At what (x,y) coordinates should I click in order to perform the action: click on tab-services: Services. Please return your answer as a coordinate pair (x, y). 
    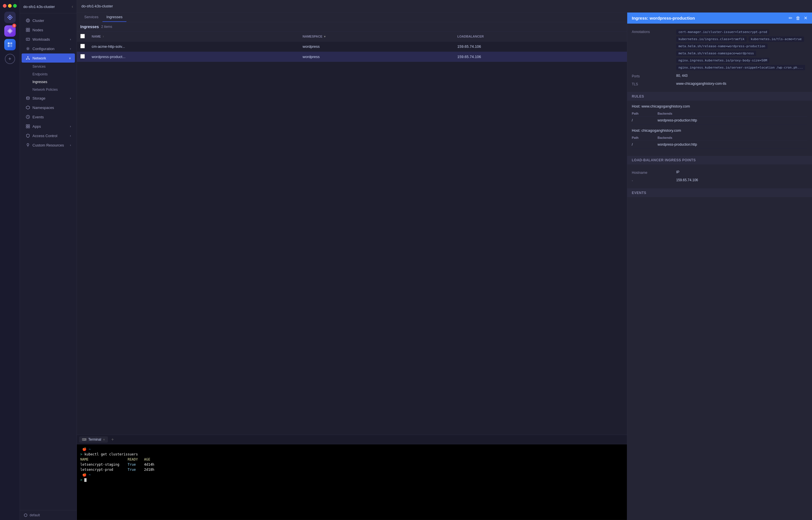
    Looking at the image, I should click on (91, 17).